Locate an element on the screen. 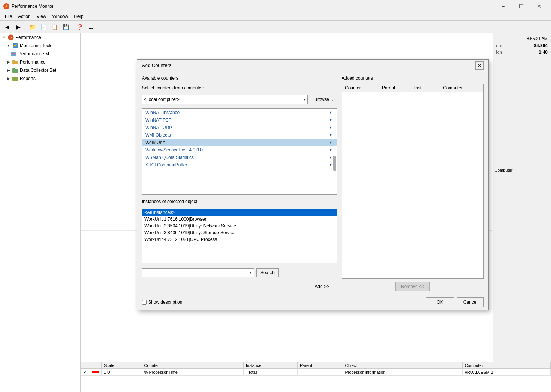  window-title: Performance Monitor is located at coordinates (253, 6).